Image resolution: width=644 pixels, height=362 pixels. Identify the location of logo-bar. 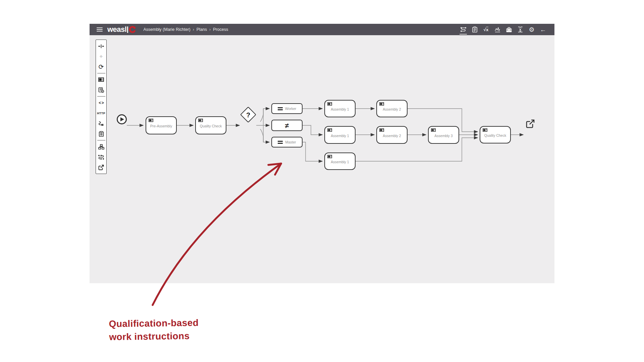
(127, 29).